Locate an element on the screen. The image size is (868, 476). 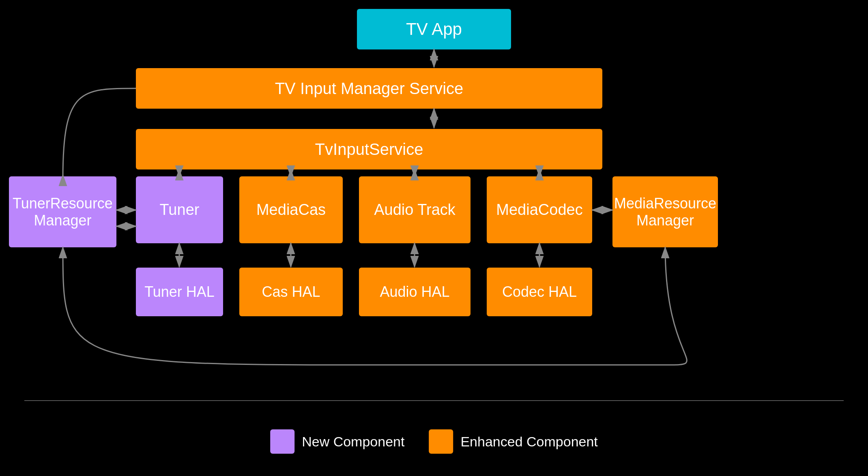
legend-enhanced-label: Enhanced Component is located at coordinates (529, 442).